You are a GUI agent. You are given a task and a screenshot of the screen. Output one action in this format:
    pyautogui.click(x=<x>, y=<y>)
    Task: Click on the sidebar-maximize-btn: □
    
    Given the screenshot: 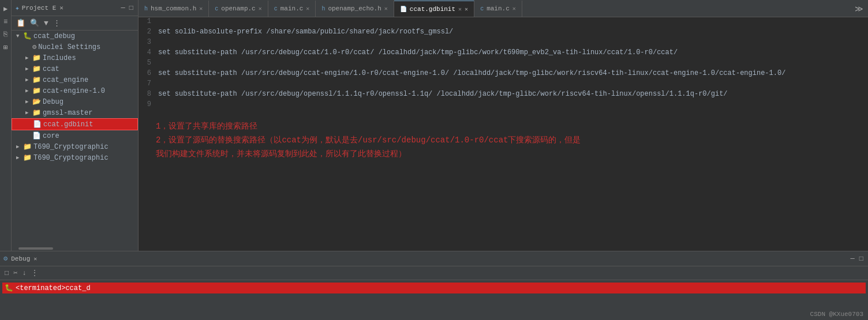 What is the action you would take?
    pyautogui.click(x=132, y=8)
    